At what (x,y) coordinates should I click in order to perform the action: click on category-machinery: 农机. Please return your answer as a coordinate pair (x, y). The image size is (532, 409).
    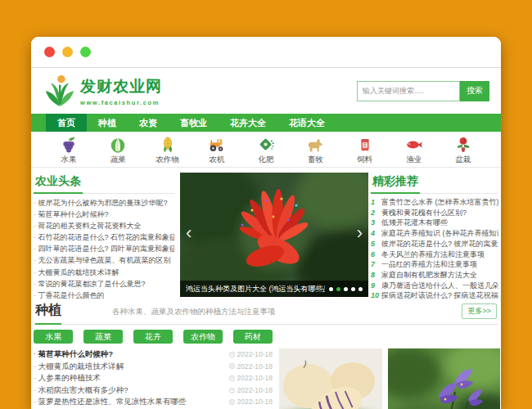
    Looking at the image, I should click on (217, 151).